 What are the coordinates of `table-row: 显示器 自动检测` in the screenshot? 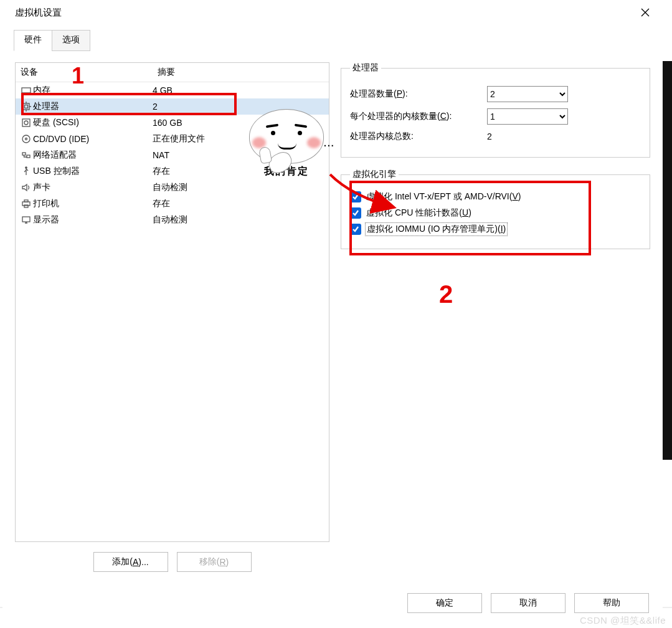 It's located at (172, 220).